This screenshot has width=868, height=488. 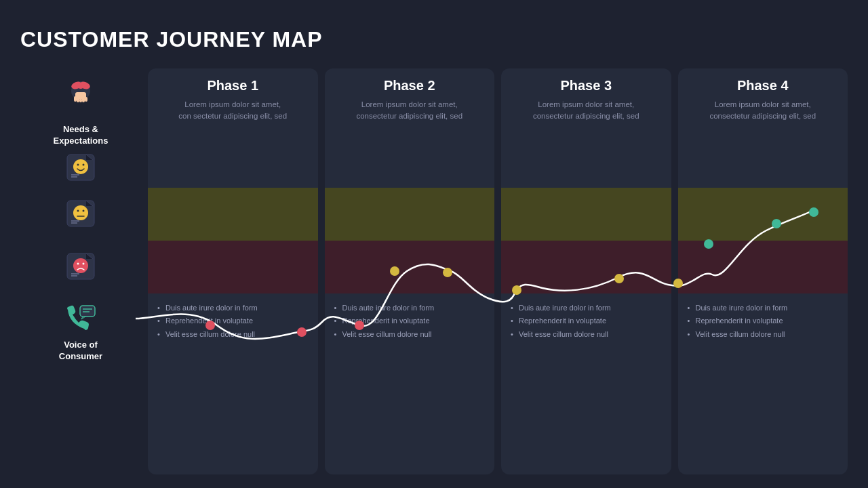 What do you see at coordinates (434, 39) in the screenshot?
I see `page-title: CUSTOMER JOURNEY MAP` at bounding box center [434, 39].